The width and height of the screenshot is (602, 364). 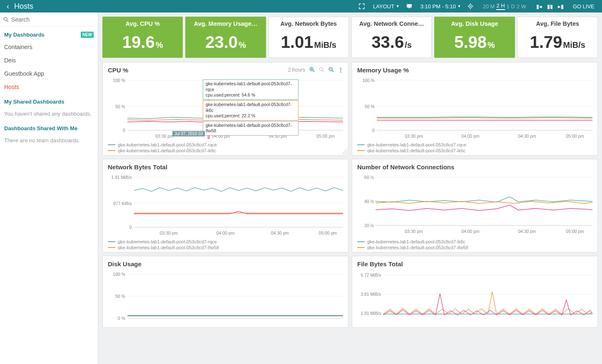 What do you see at coordinates (251, 128) in the screenshot?
I see `tooltip-3: gke-kubernetes-lab1-default-pool-053c8cd…` at bounding box center [251, 128].